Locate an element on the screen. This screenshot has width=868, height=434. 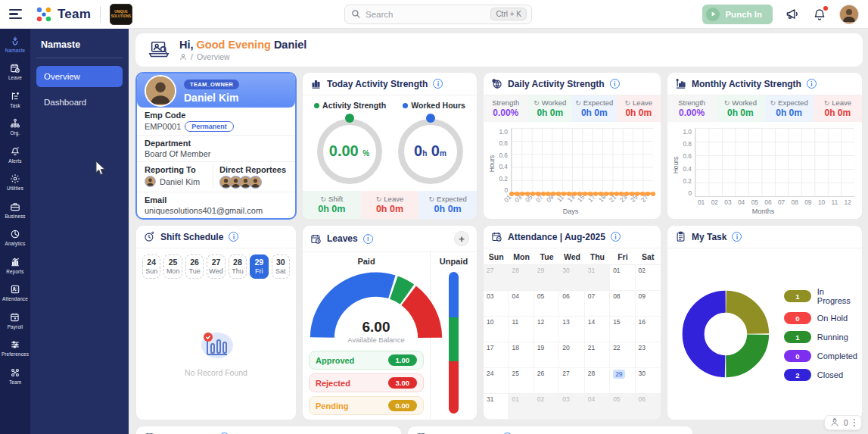
rail-item-team: Team is located at coordinates (15, 376).